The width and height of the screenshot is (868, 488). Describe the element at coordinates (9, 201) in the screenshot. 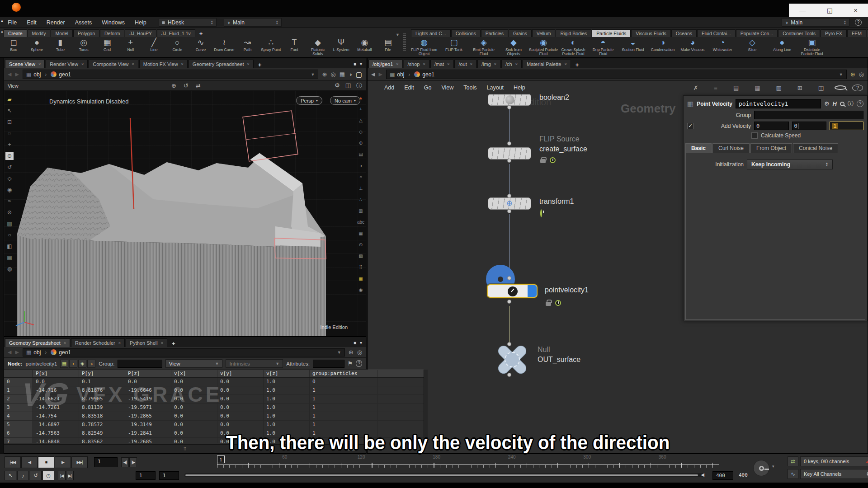

I see `viewport-tool-icon: ≈` at that location.